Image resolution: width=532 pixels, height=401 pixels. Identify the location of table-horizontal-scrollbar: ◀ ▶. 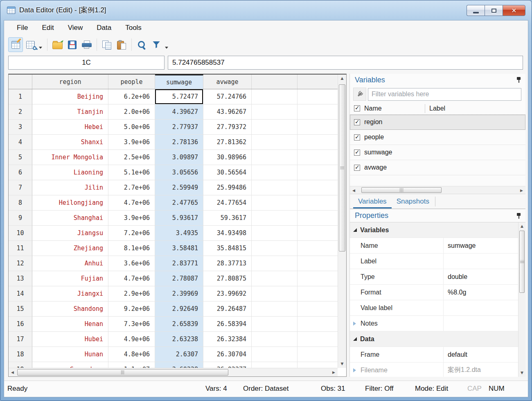
(173, 372).